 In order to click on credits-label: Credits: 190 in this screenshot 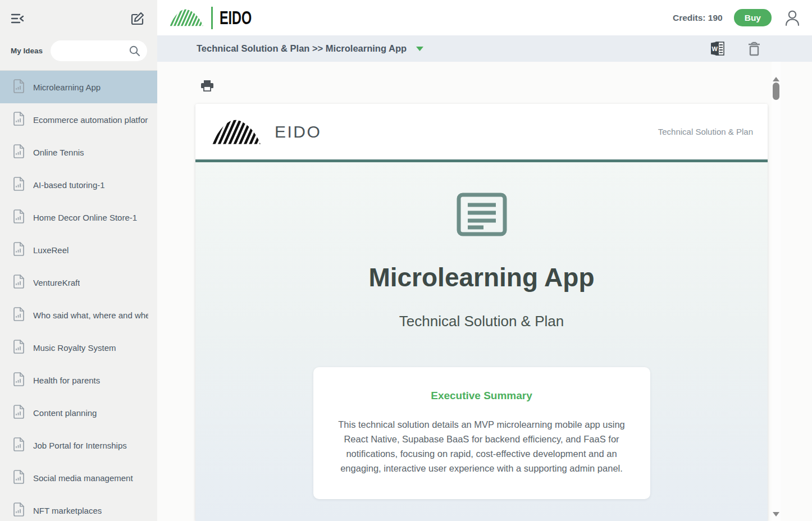, I will do `click(697, 18)`.